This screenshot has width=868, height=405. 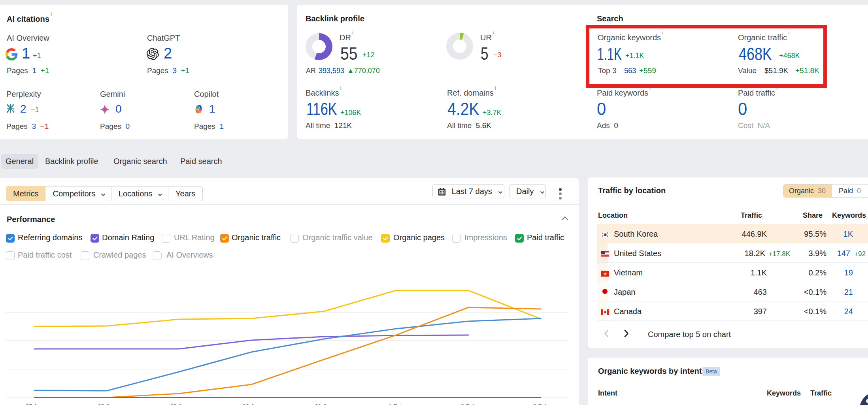 I want to click on svg-text: 29 Jan, so click(x=179, y=404).